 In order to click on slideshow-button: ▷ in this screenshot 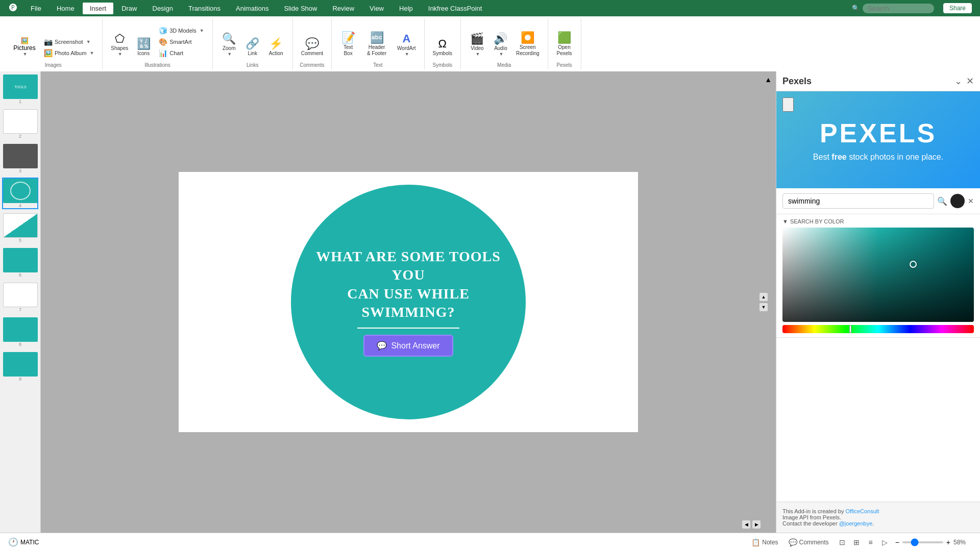, I will do `click(885, 542)`.